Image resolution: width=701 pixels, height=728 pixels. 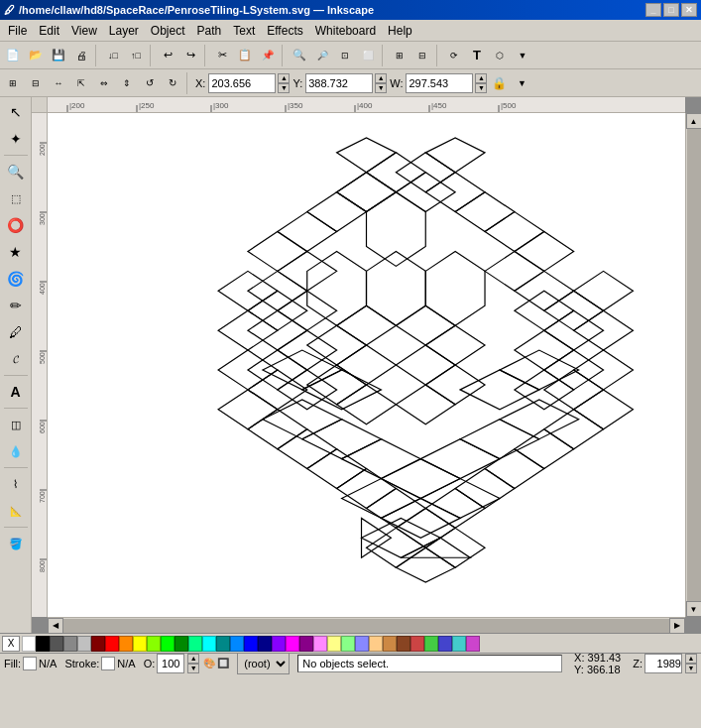 I want to click on color-darkred, so click(x=98, y=644).